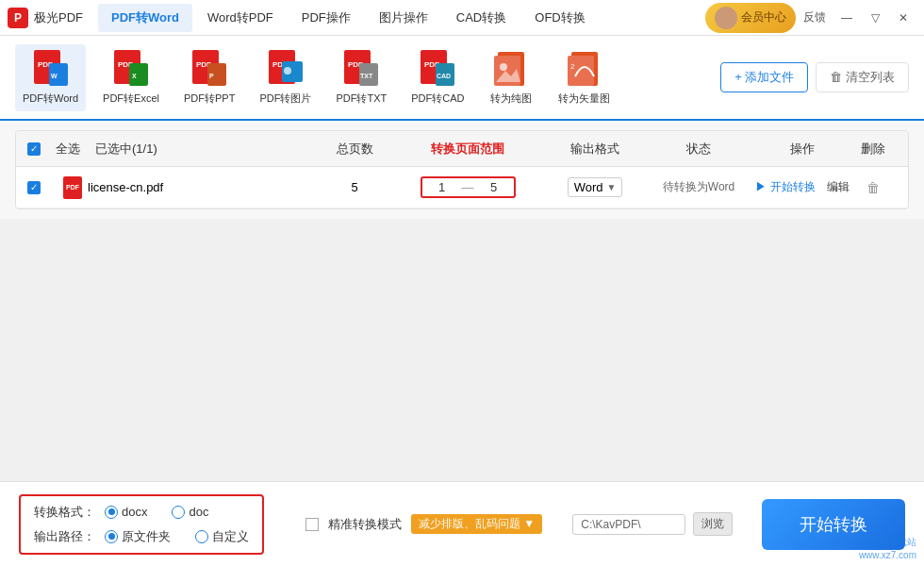 The height and width of the screenshot is (566, 924). What do you see at coordinates (131, 77) in the screenshot?
I see `tool-pdf-to-excel: PDF X PDF转Excel` at bounding box center [131, 77].